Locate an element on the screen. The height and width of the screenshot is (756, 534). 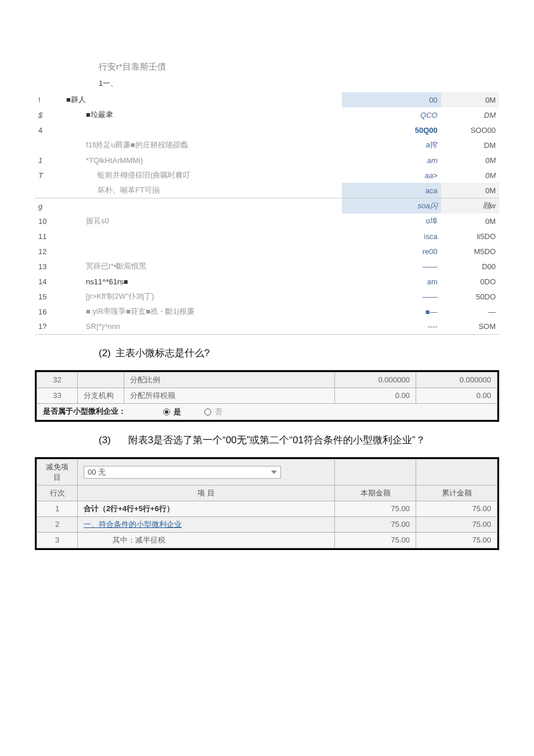
table1-subtitle-row: 1一、 is located at coordinates (267, 85).